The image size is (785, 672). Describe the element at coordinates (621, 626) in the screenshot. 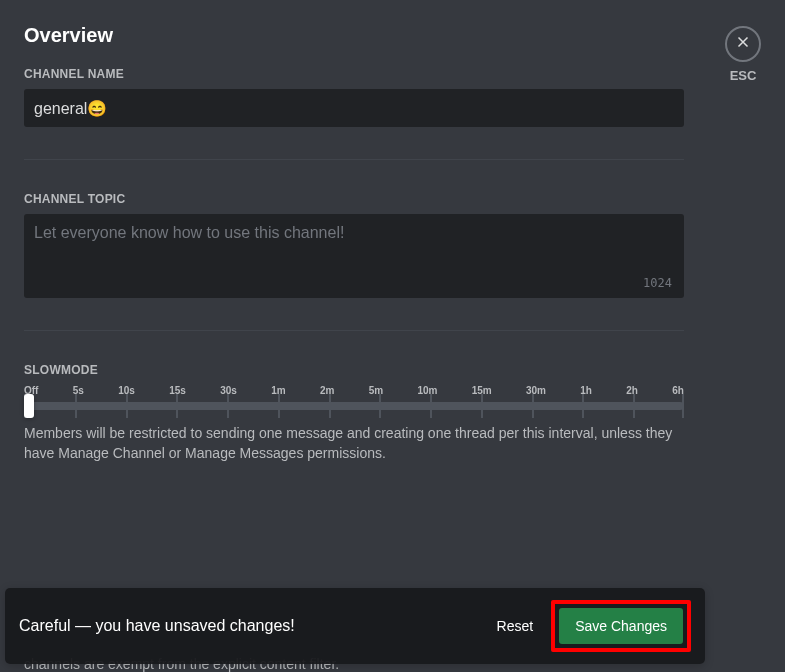

I see `save-changes-button: Save Changes` at that location.